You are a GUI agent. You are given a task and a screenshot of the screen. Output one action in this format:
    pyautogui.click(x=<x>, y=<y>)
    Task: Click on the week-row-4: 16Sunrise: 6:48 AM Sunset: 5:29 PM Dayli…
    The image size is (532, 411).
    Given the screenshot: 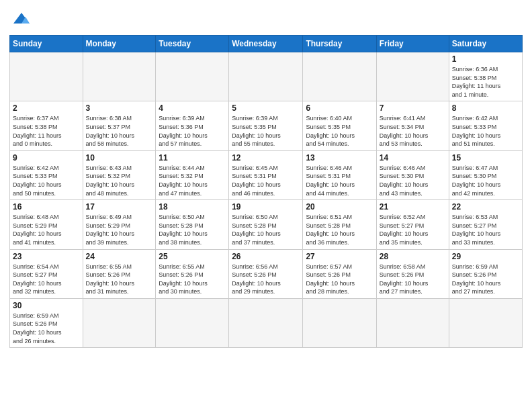 What is the action you would take?
    pyautogui.click(x=266, y=224)
    